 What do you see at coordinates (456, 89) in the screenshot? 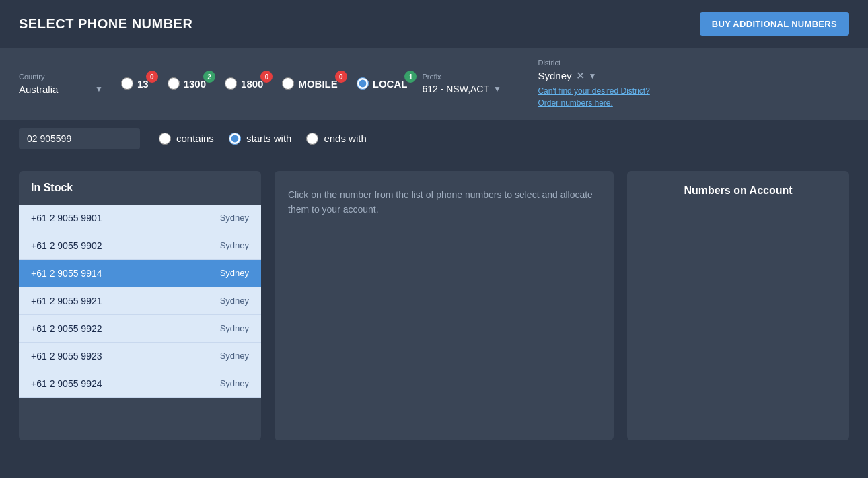
I see `prefix-value: 612 - NSW,ACT` at bounding box center [456, 89].